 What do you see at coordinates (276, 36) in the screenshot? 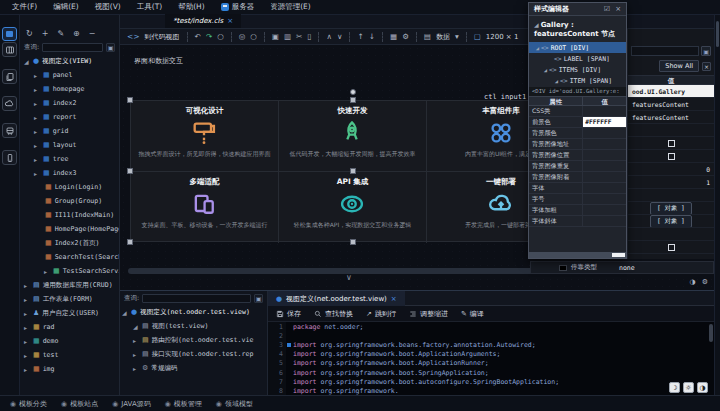
I see `copy-icon: ▣` at bounding box center [276, 36].